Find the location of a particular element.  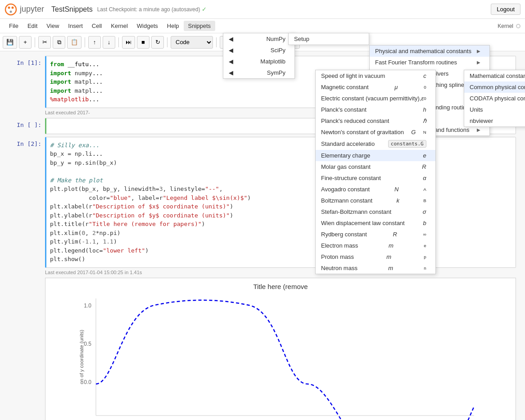

menu-edit: Edit is located at coordinates (32, 26).